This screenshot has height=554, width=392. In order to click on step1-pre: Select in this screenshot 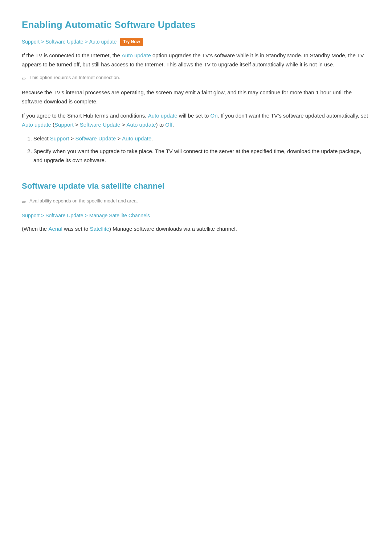, I will do `click(42, 139)`.